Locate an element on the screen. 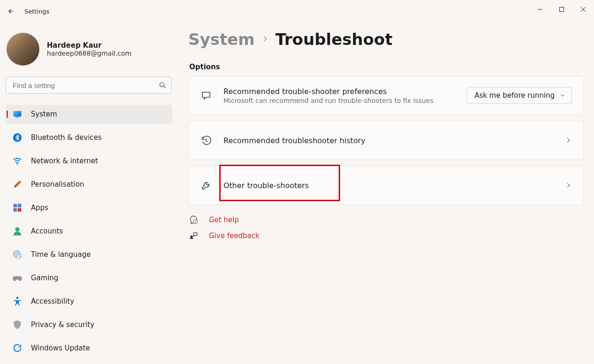 This screenshot has height=364, width=594. title-bar: Settings is located at coordinates (297, 11).